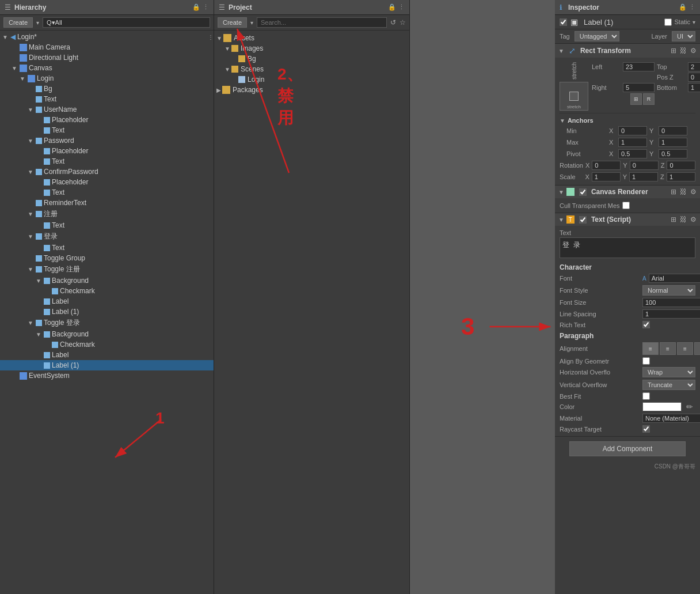  What do you see at coordinates (107, 312) in the screenshot?
I see `hierarchy-item-tz-label1: ▶ Label (1)` at bounding box center [107, 312].